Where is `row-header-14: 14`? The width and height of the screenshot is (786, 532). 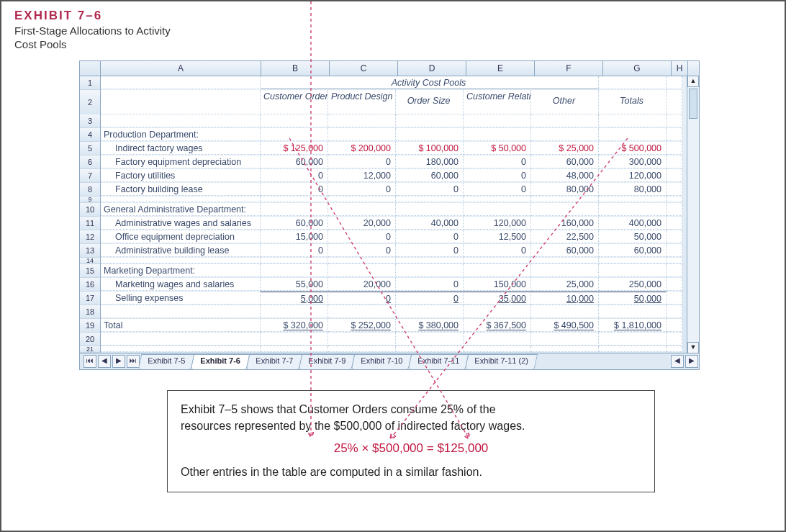
row-header-14: 14 is located at coordinates (91, 261).